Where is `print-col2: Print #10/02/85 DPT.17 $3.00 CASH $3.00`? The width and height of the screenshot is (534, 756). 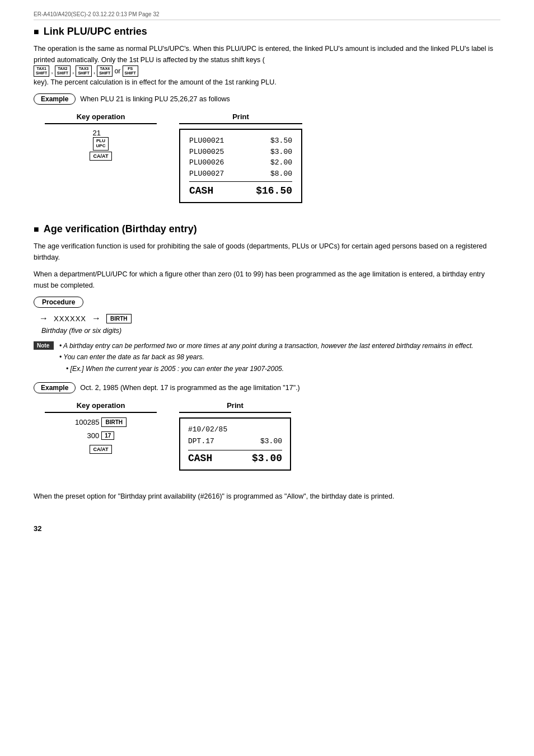
print-col2: Print #10/02/85 DPT.17 $3.00 CASH $3.00 is located at coordinates (235, 436).